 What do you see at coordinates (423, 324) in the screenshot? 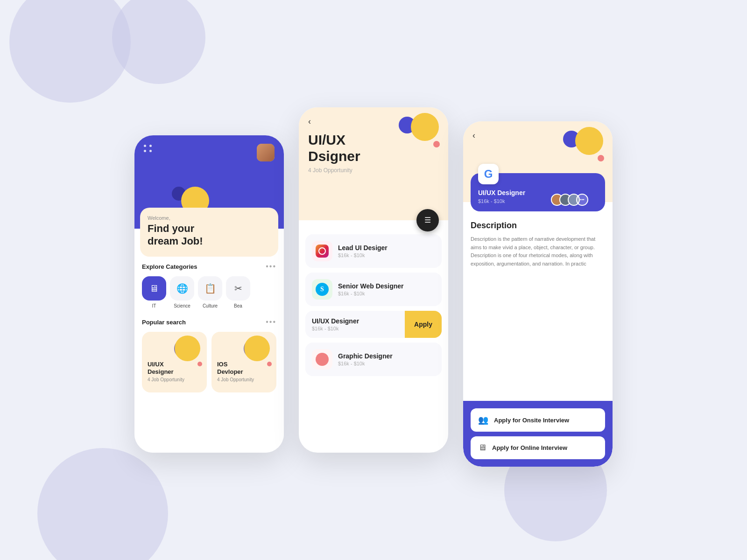
I see `apply-button: Apply` at bounding box center [423, 324].